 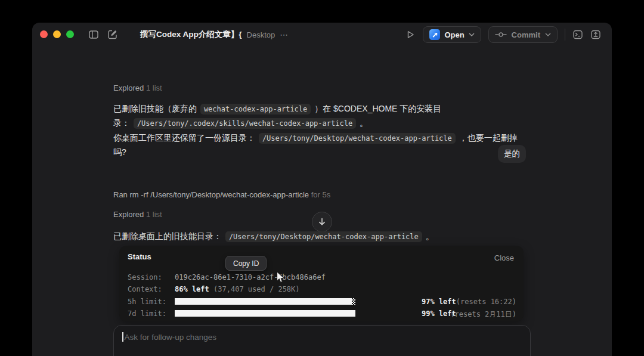 I want to click on ran-command: rm -rf /Users/tony/Desktop/wechat-codex-…, so click(x=219, y=194).